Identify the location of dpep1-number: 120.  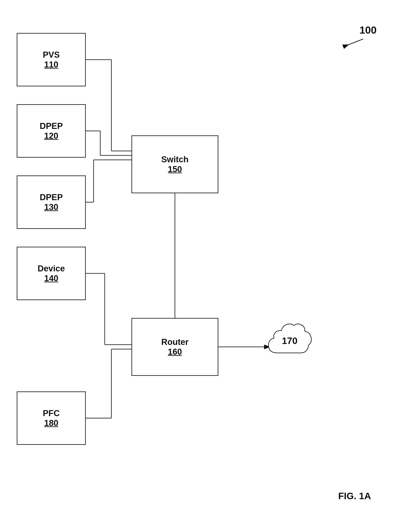
(51, 136).